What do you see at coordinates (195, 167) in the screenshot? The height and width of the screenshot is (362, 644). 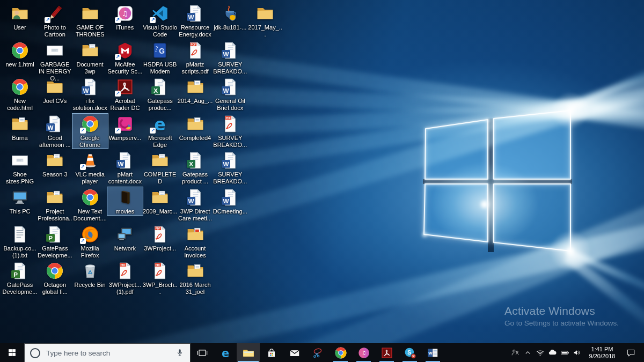 I see `desktop-icon-gatepass-product: XGatepass product ...` at bounding box center [195, 167].